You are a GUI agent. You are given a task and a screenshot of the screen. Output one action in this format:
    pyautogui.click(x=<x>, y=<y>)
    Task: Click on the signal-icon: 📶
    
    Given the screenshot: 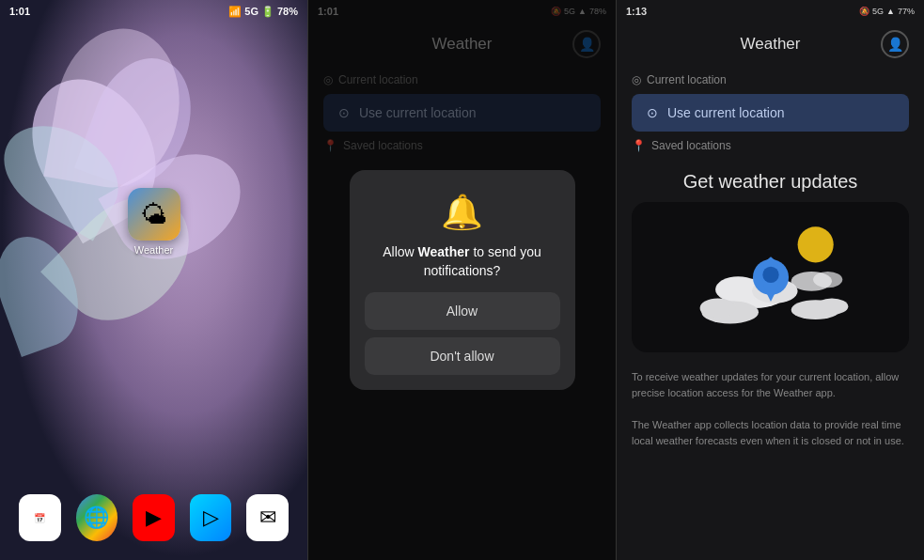 What is the action you would take?
    pyautogui.click(x=235, y=11)
    